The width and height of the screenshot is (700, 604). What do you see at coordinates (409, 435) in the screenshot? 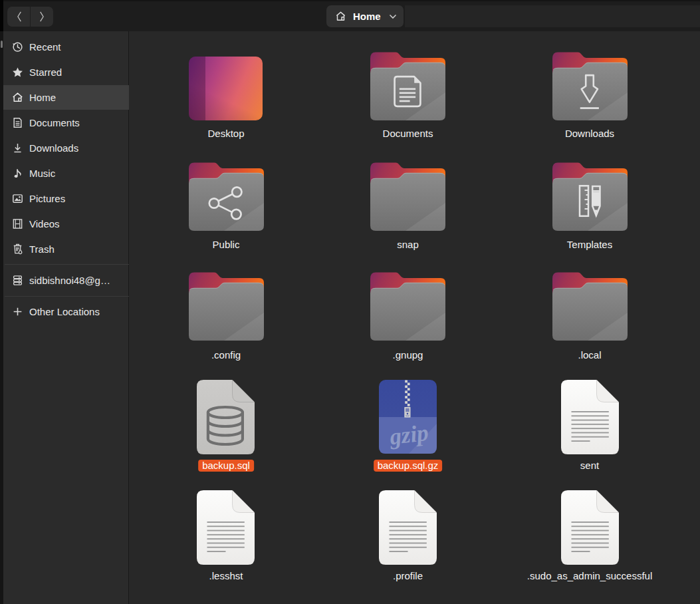
I see `svg-text: gzip` at bounding box center [409, 435].